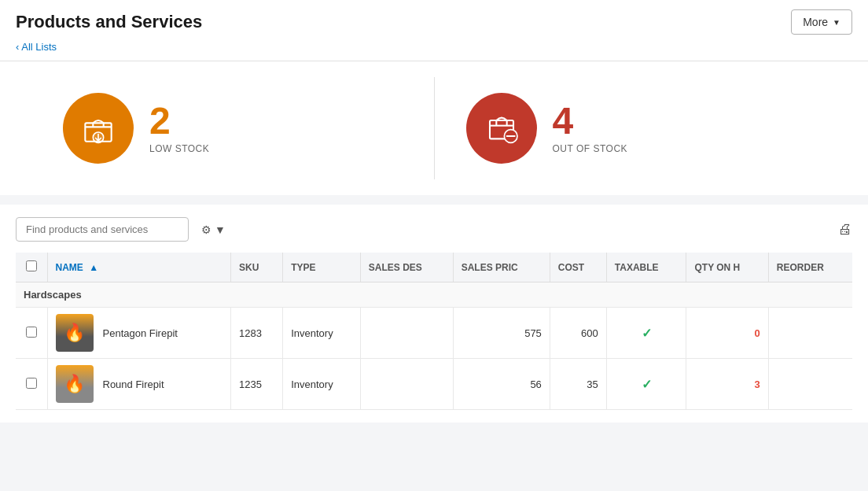 The image size is (868, 491). Describe the element at coordinates (727, 268) in the screenshot. I see `col-qty-on-hand: QTY ON H` at that location.